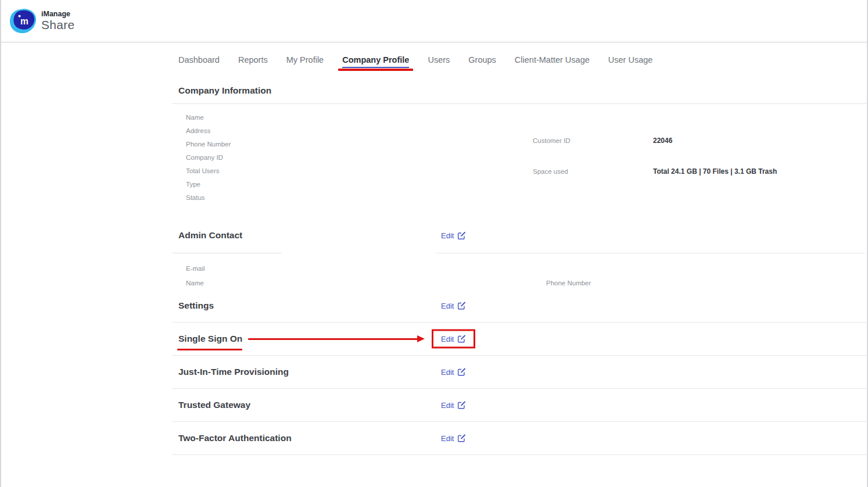  I want to click on customer-id-value: 22046, so click(662, 141).